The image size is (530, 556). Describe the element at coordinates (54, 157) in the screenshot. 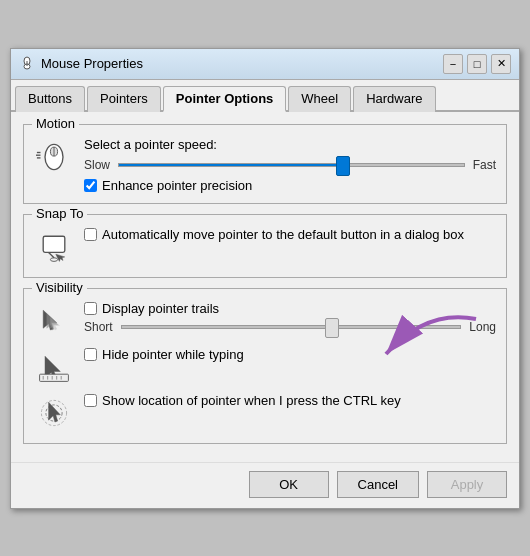

I see `motion-mouse-icon` at that location.